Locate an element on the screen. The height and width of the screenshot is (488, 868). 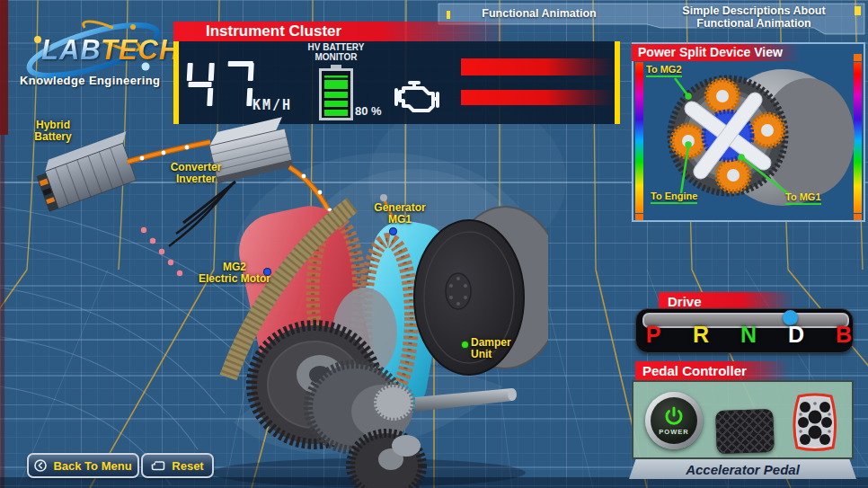
gauge-bar-top is located at coordinates (538, 67).